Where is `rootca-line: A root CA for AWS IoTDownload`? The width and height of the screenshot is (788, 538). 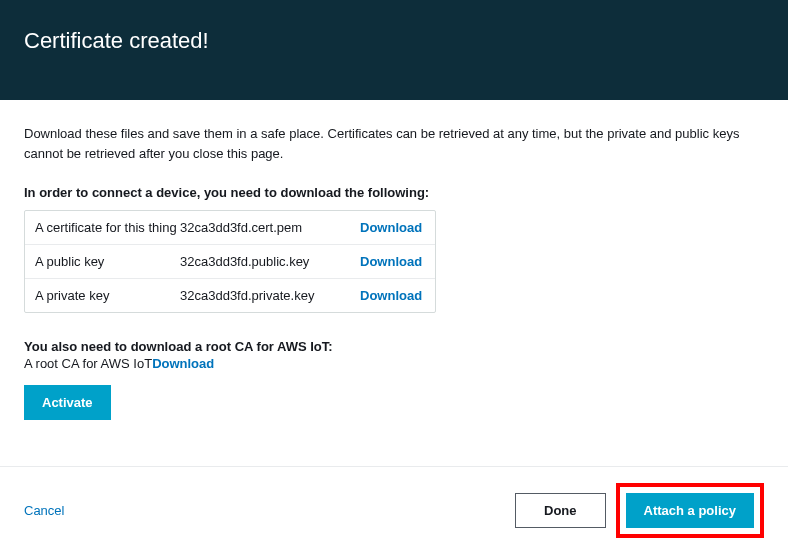 rootca-line: A root CA for AWS IoTDownload is located at coordinates (394, 364).